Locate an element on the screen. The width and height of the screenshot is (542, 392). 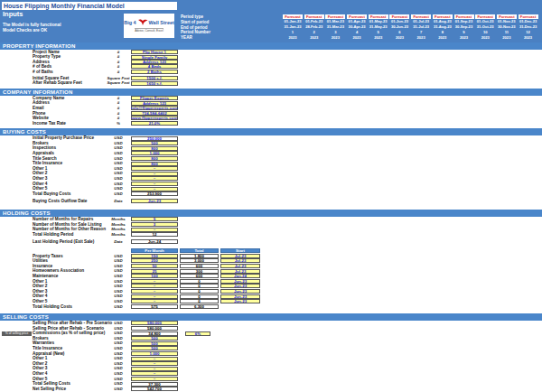
company-address-input: Address 123 is located at coordinates (154, 103).